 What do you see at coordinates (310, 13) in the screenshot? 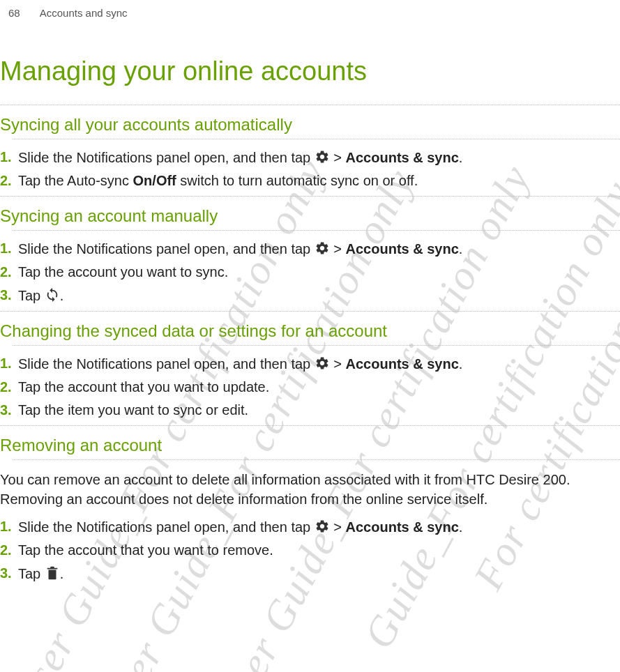
I see `page-header: 68Accounts and sync` at bounding box center [310, 13].